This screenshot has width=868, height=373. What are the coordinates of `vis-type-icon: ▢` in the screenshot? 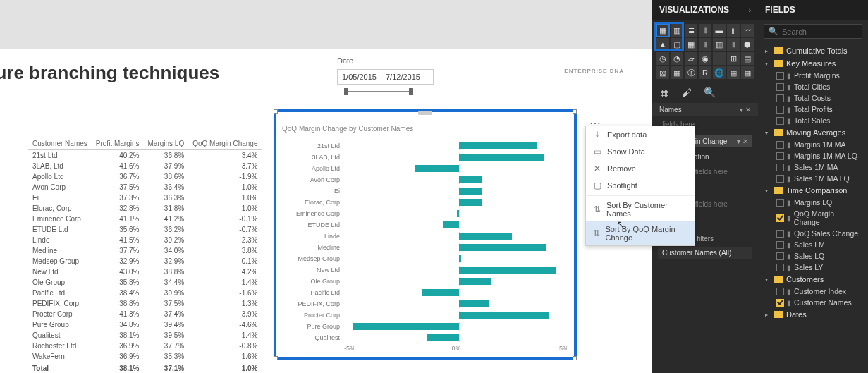 It's located at (677, 44).